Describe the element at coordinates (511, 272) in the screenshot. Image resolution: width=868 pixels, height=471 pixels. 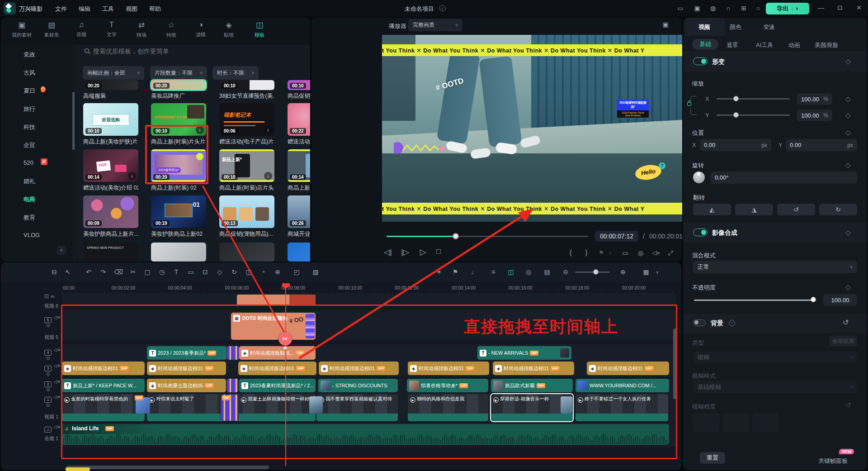
I see `split-screen-icon: ◫` at that location.